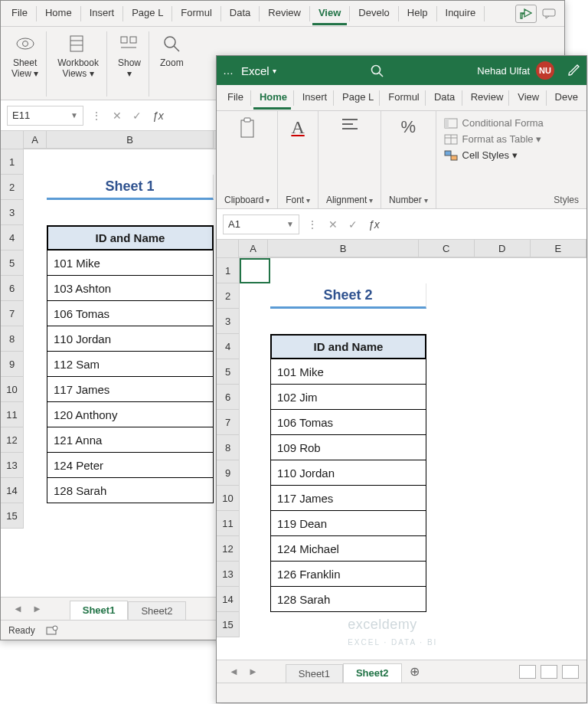  I want to click on table-row: 124 Peter, so click(130, 466).